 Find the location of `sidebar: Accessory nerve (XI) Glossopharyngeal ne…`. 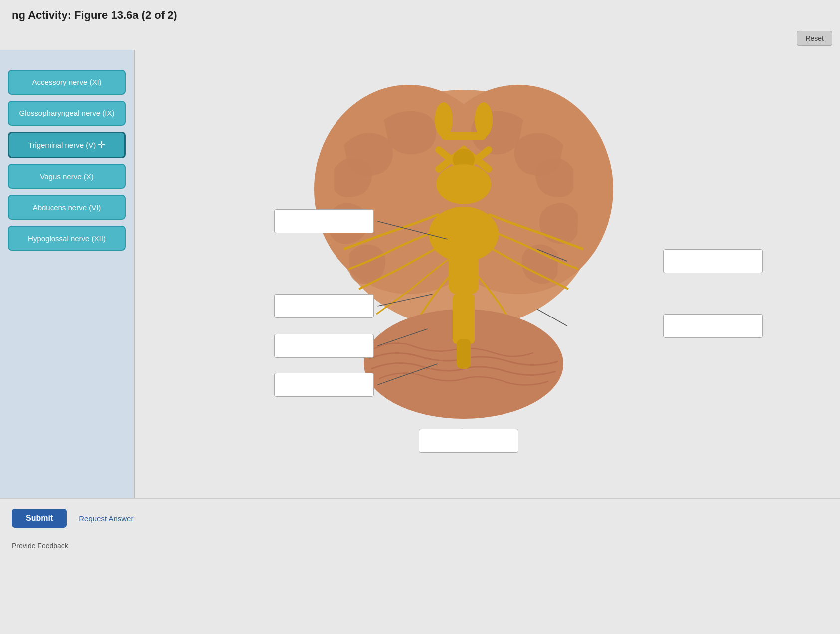

sidebar: Accessory nerve (XI) Glossopharyngeal ne… is located at coordinates (67, 274).